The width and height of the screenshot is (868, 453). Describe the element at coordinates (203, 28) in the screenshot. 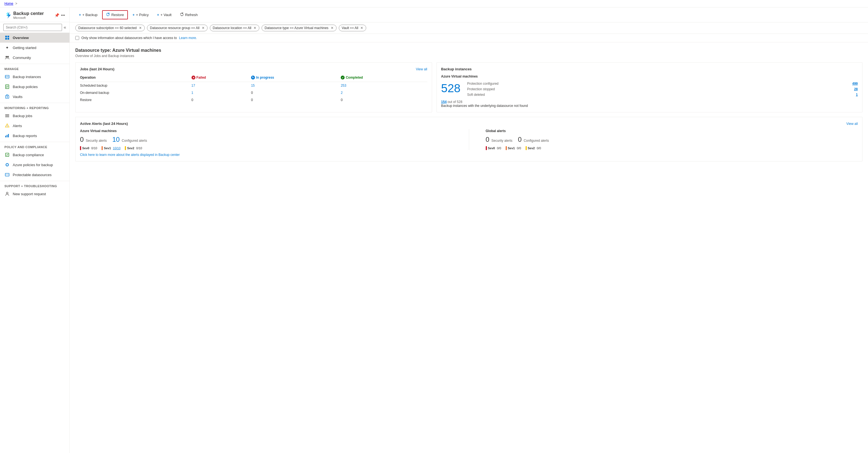

I see `filter-resource-group-close-icon: ✕` at that location.